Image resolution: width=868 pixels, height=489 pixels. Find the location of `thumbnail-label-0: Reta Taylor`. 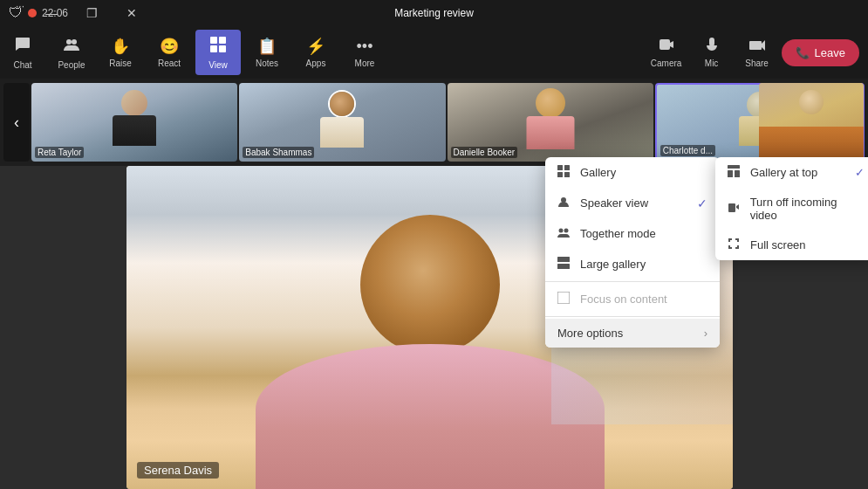

thumbnail-label-0: Reta Taylor is located at coordinates (59, 152).